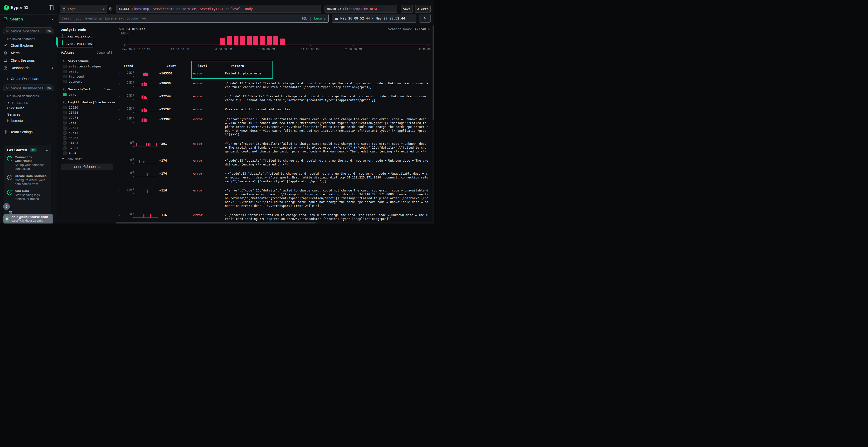 The image size is (868, 447). Describe the element at coordinates (274, 216) in the screenshot. I see `table-row: › 60 ~116 error ×{"code":13,"details":"f…` at that location.